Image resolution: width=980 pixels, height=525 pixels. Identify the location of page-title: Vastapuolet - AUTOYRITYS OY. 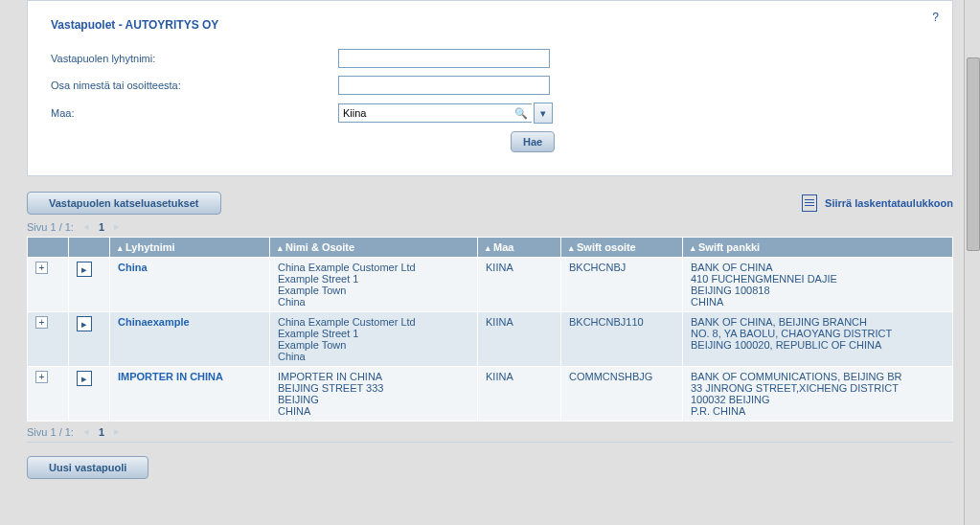
(490, 25).